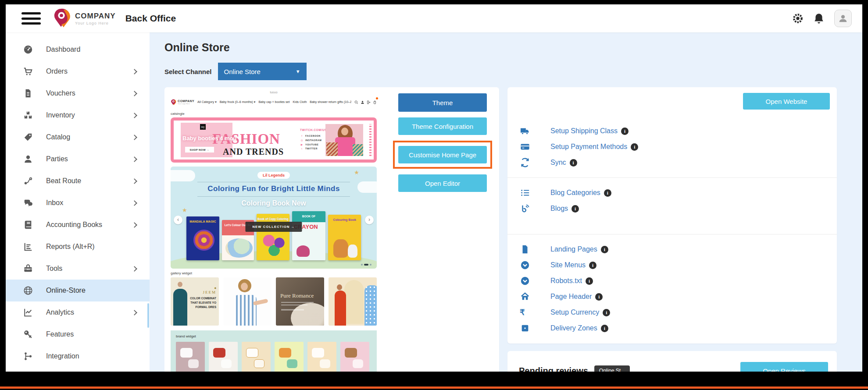  I want to click on sidebar-label: Inbox, so click(54, 203).